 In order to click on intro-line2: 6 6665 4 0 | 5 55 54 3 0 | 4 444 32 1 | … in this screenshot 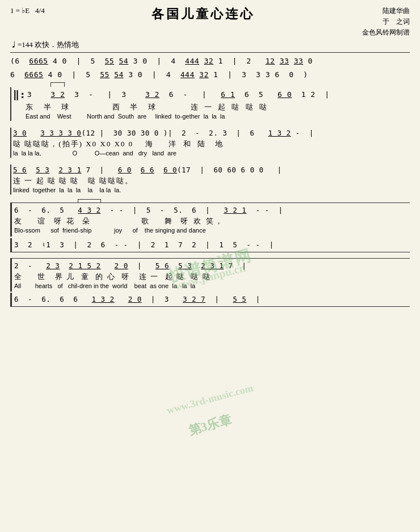, I will do `click(210, 75)`.